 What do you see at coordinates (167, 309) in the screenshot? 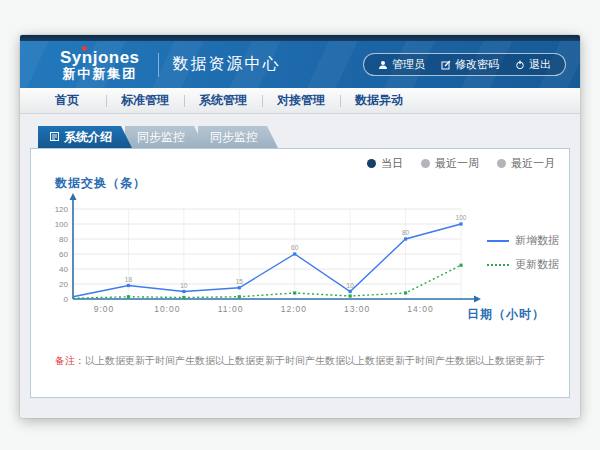
I see `svg-text: 10:00` at bounding box center [167, 309].